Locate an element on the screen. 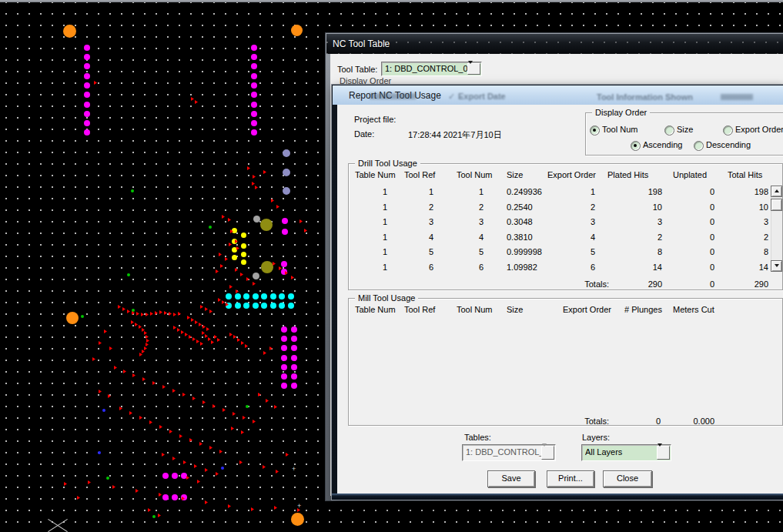 This screenshot has width=783, height=532. cell: 0.999998 is located at coordinates (524, 252).